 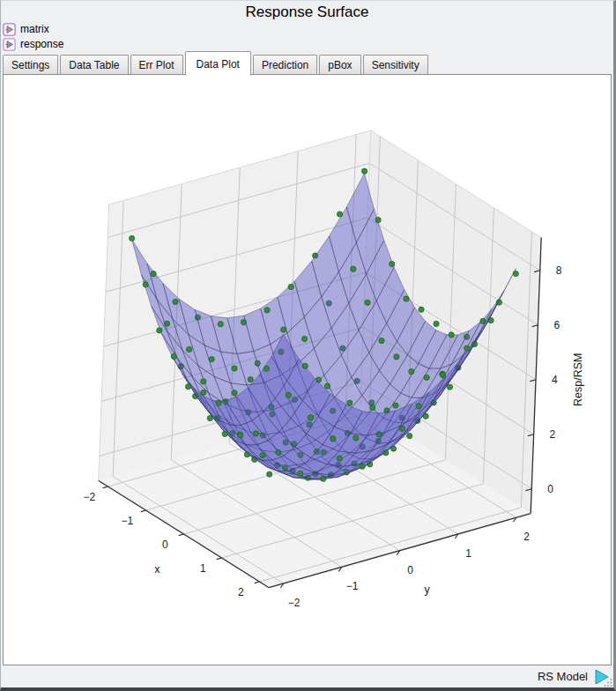 I want to click on tab-settings: Settings, so click(x=30, y=65).